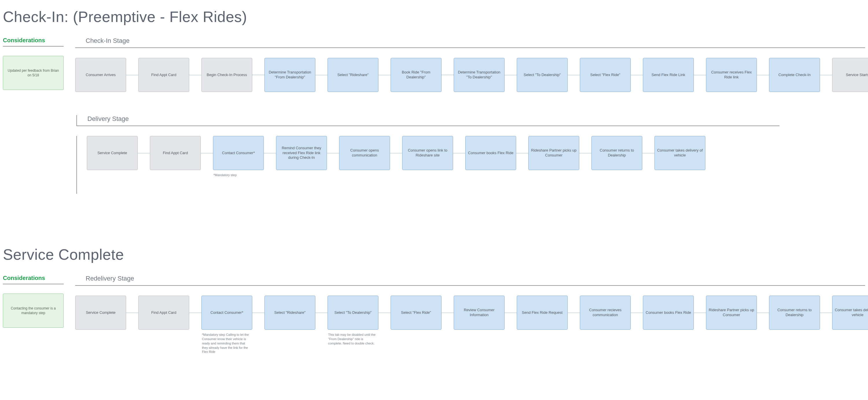 Image resolution: width=868 pixels, height=400 pixels. I want to click on flow-node-box: Send Flex Ride Link, so click(669, 75).